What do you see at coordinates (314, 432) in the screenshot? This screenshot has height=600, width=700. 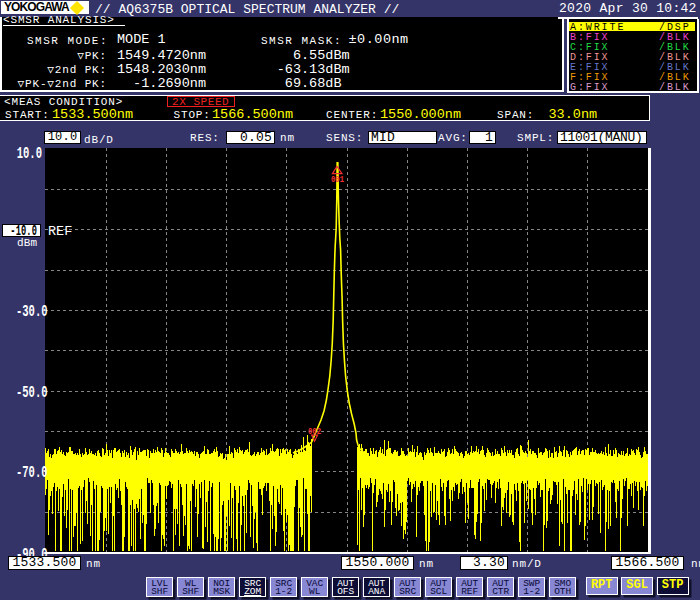 I see `svg-text: 002` at bounding box center [314, 432].